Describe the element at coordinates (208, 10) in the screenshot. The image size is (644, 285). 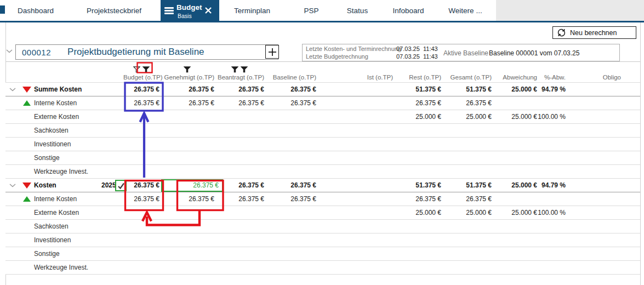
I see `close-icon` at that location.